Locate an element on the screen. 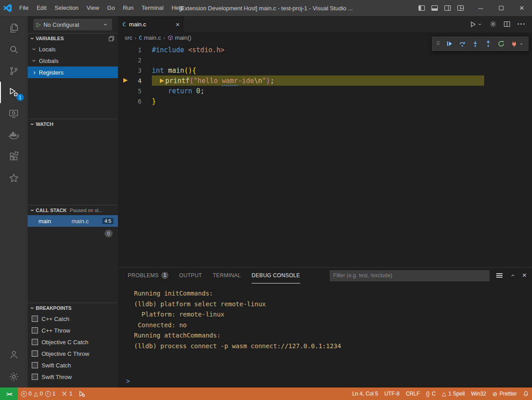 This screenshot has height=400, width=532. code-line-4: 4 printf("hello wamr-ide\n"); is located at coordinates (325, 80).